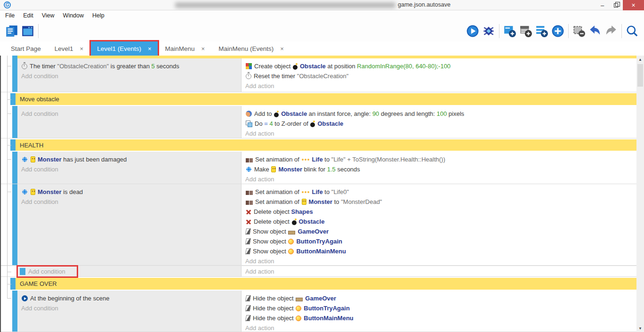 The width and height of the screenshot is (644, 332). I want to click on monster-icon, so click(33, 192).